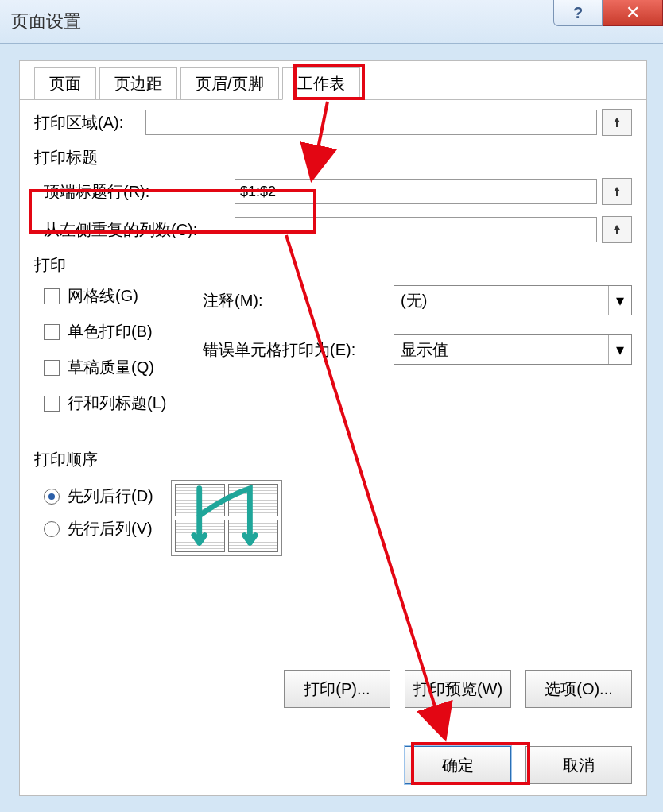 Image resolution: width=663 pixels, height=812 pixels. I want to click on print-area-ref-button, so click(617, 122).